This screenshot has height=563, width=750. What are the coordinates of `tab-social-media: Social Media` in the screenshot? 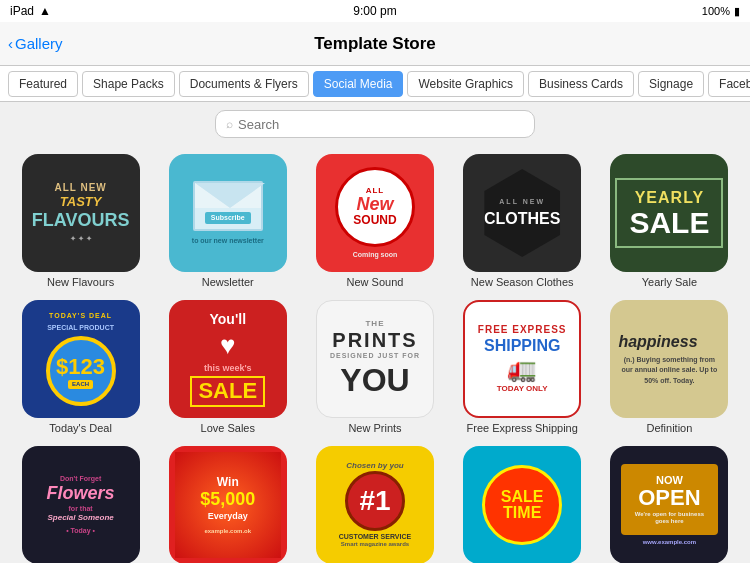 It's located at (358, 84).